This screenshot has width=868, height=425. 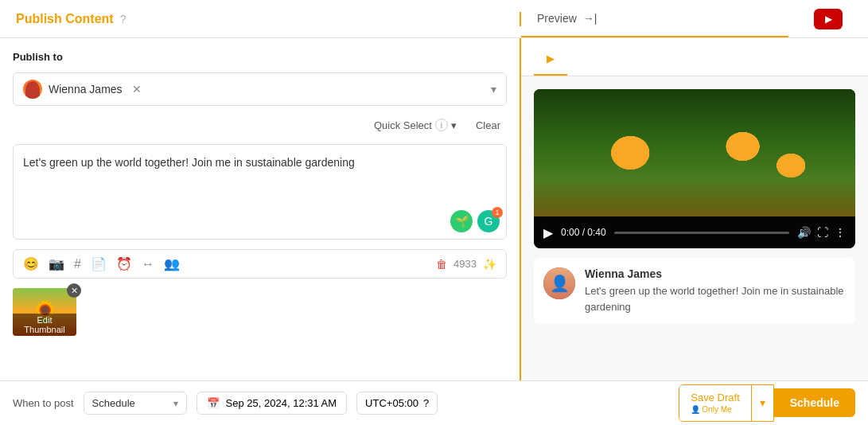 I want to click on schedule-select-value: Schedule, so click(x=114, y=403).